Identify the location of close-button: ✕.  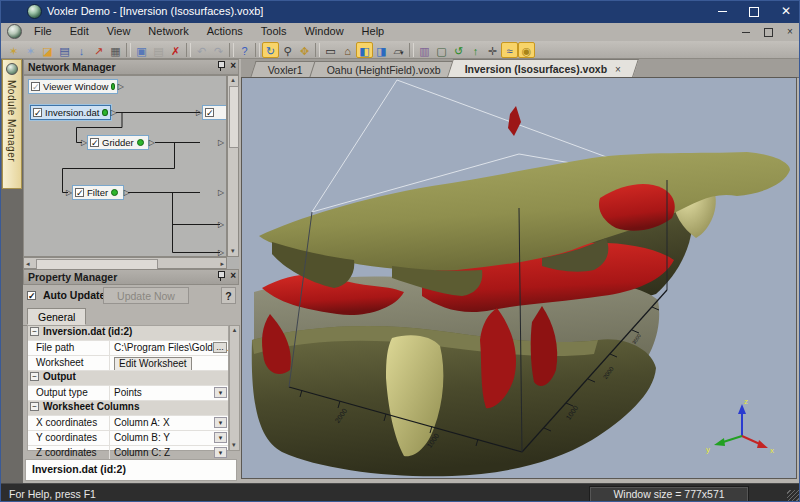
(786, 12).